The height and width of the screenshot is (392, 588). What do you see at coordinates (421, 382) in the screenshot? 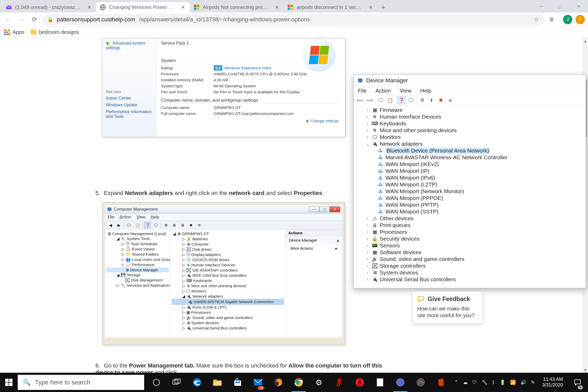
I see `app-icon` at bounding box center [421, 382].